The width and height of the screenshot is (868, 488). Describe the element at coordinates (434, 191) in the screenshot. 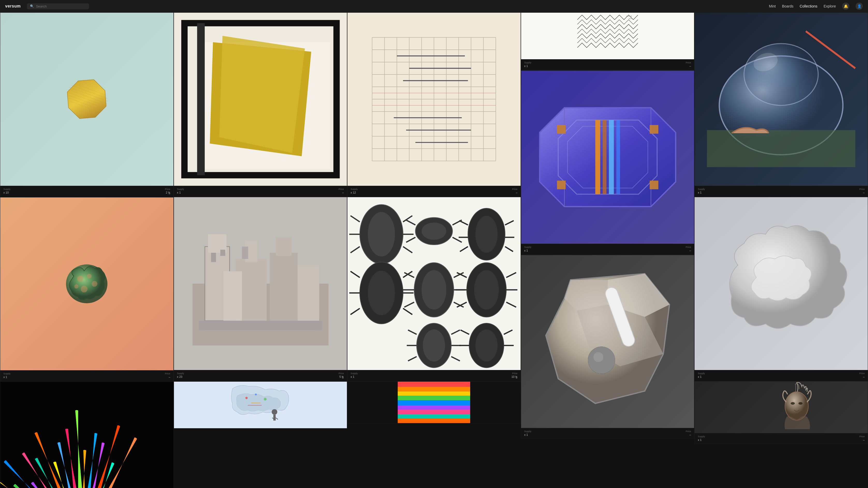

I see `art-card-7-footer: Supply x 12 Price –` at that location.